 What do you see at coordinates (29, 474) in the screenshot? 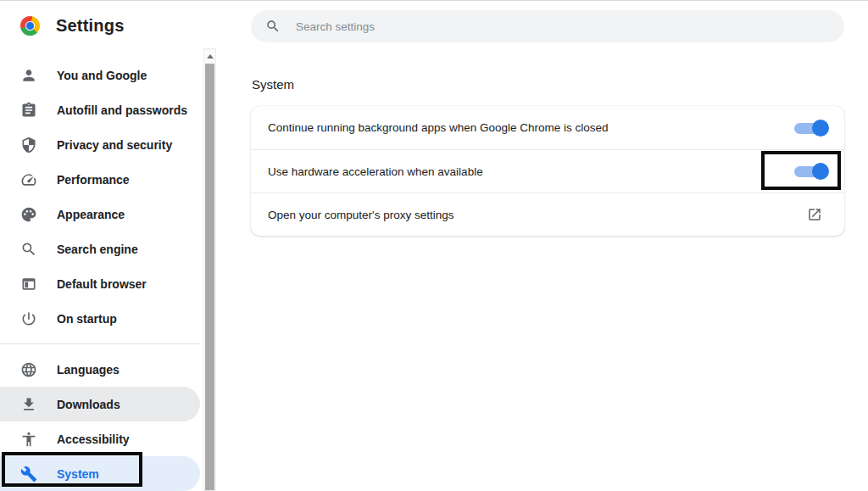
I see `wrench-icon` at bounding box center [29, 474].